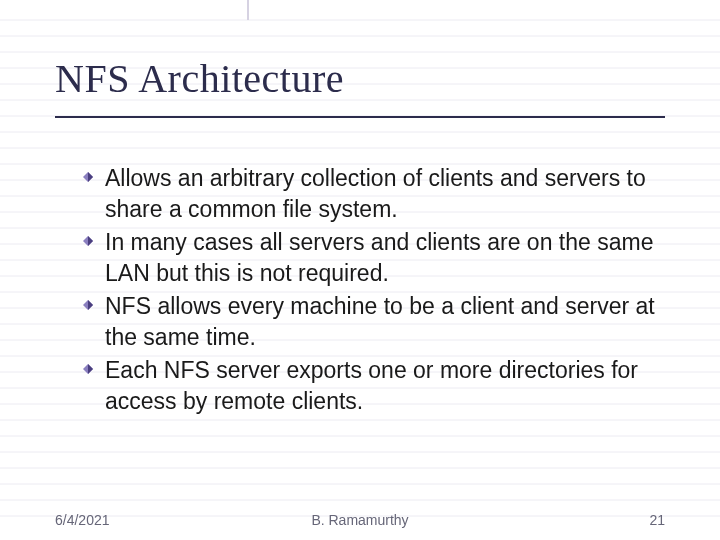  I want to click on bullet-item: Allows an arbitrary collection of client…, so click(374, 194).